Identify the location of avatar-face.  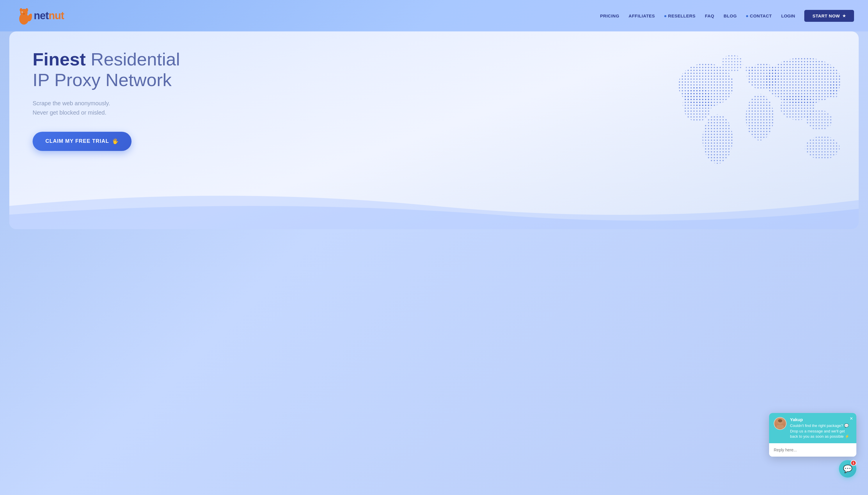
(780, 424).